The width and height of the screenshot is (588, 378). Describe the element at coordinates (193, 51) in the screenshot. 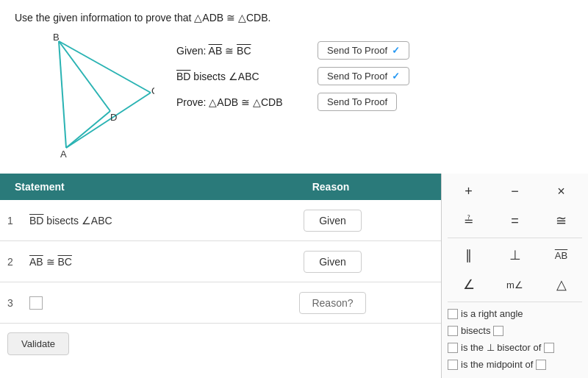

I see `given-label-1: Given:` at that location.